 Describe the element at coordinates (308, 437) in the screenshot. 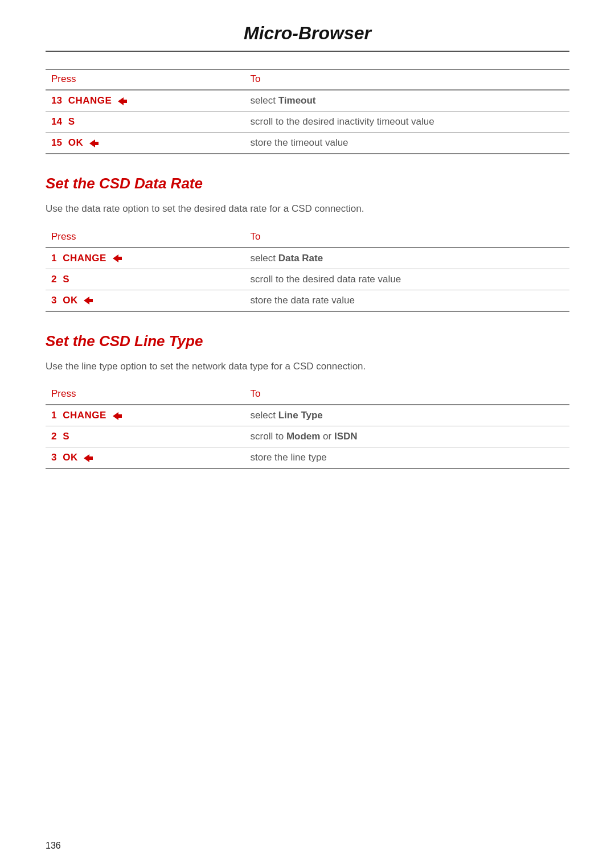

I see `table-row: 2 S scroll to Modem or ISDN` at that location.